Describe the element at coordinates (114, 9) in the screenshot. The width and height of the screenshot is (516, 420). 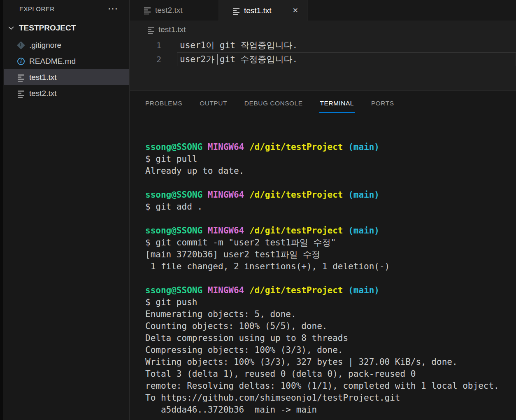
I see `more-actions-icon: ···` at that location.